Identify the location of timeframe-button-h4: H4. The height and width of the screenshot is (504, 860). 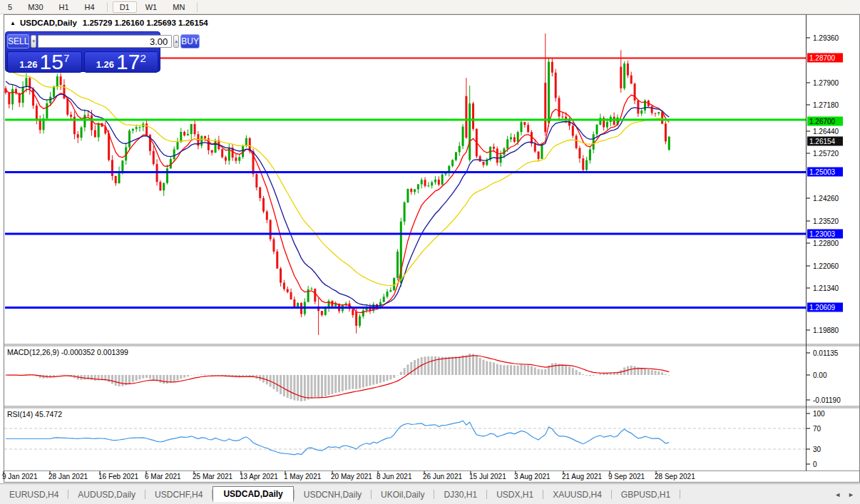
(90, 7).